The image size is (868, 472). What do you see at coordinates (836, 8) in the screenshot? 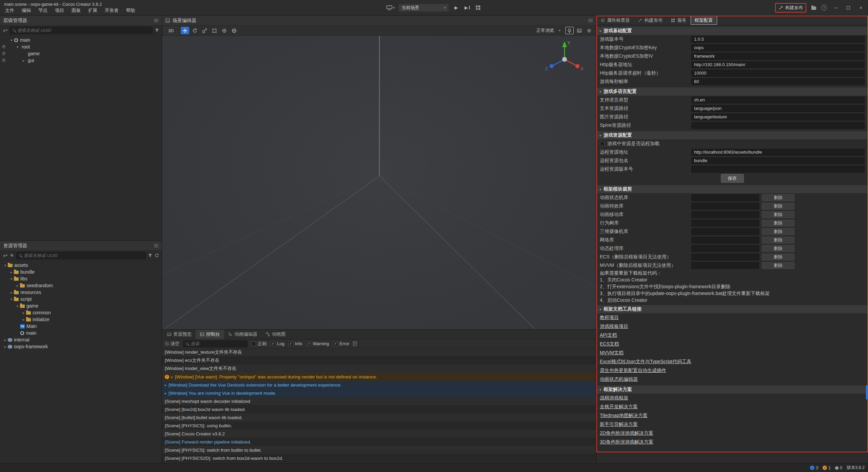
I see `minimize-button: ─` at bounding box center [836, 8].